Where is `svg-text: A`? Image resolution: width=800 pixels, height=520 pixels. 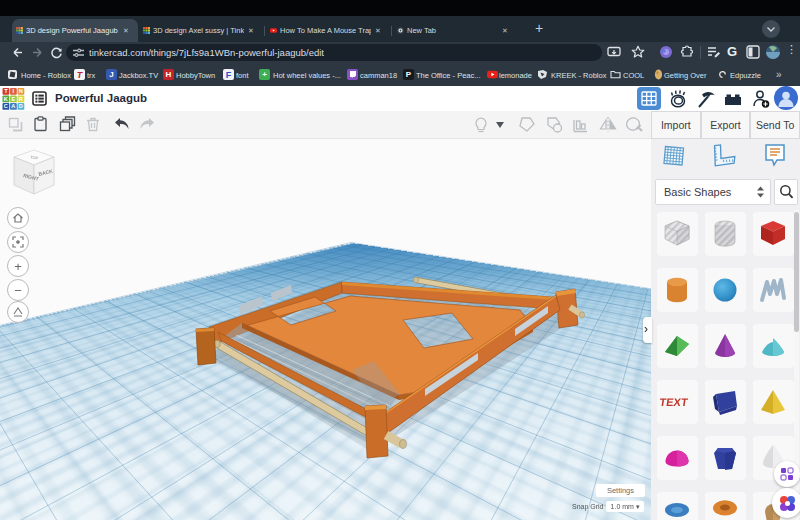
svg-text: A is located at coordinates (13, 106).